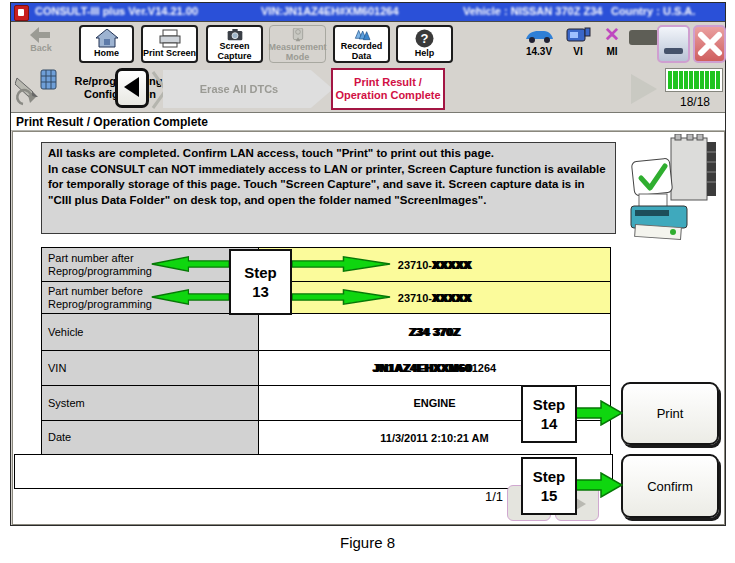 This screenshot has height=563, width=735. Describe the element at coordinates (297, 52) in the screenshot. I see `measurement-mode-label: Measurement Mode` at that location.